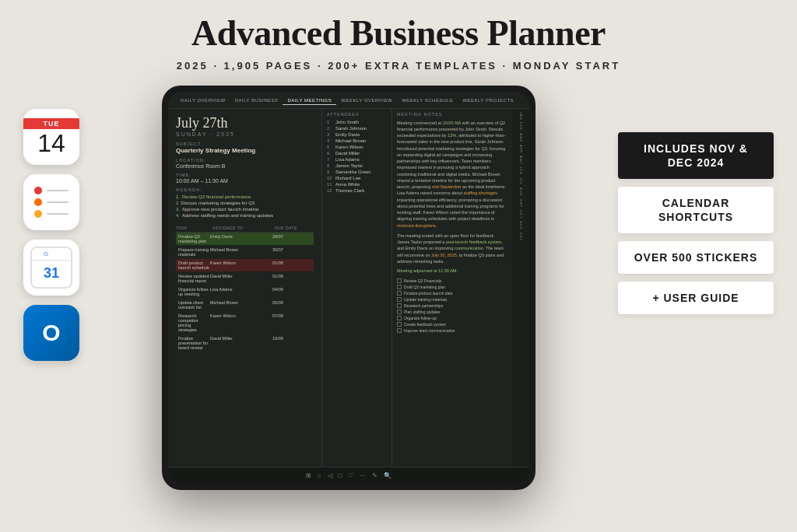  What do you see at coordinates (367, 101) in the screenshot?
I see `nav-weekly-overview: WEEKLY OVERVIEW` at bounding box center [367, 101].